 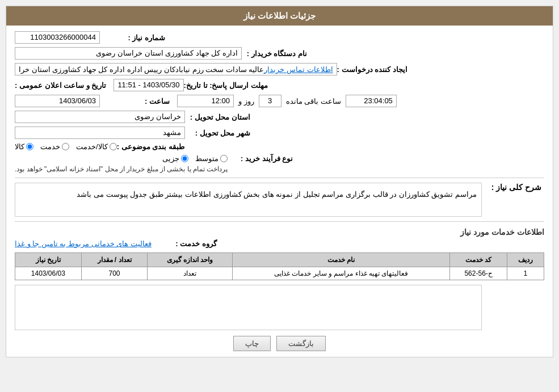 I want to click on category-option-kala: کالا, so click(x=24, y=146).